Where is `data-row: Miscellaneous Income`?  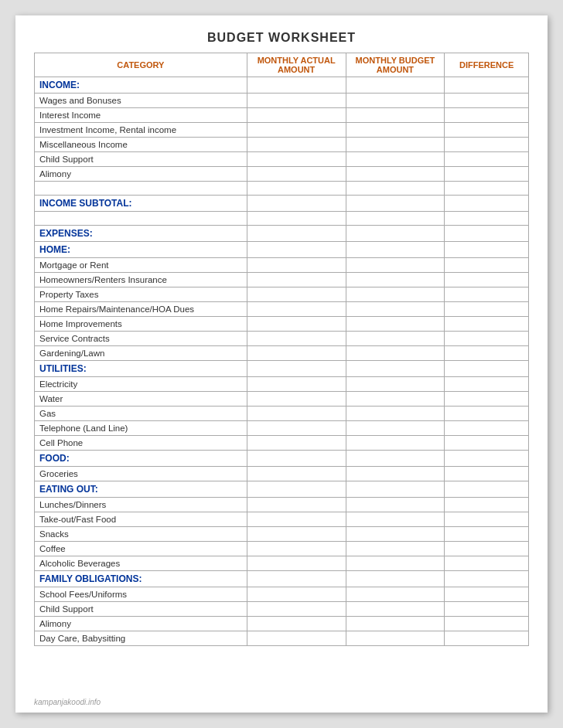 data-row: Miscellaneous Income is located at coordinates (282, 145).